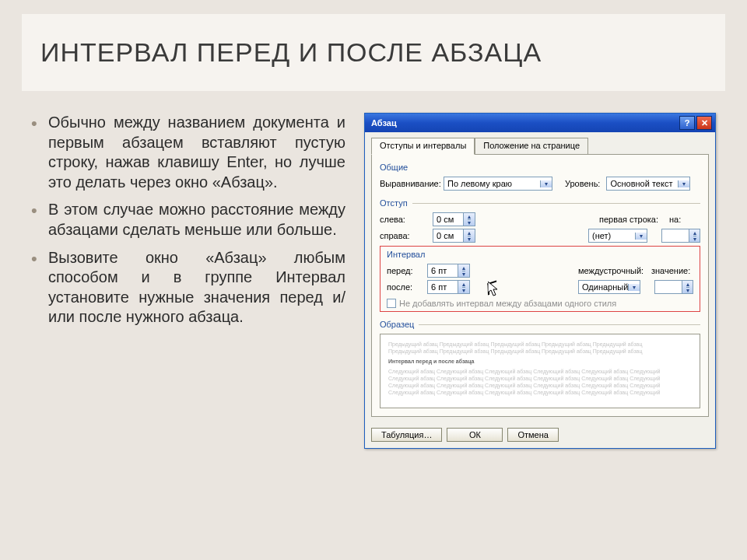  Describe the element at coordinates (540, 143) in the screenshot. I see `dialog-tabs: Отступы и интервалы Положение на страниц…` at that location.